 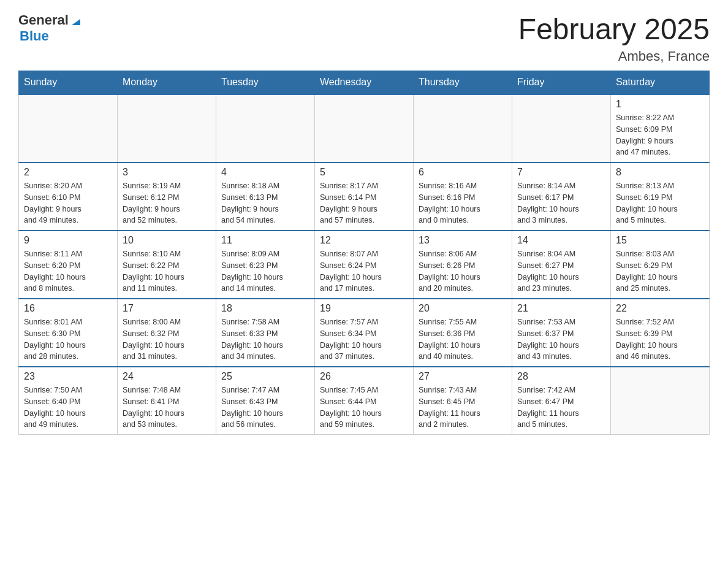 I want to click on calendar-day-cell: 6Sunrise: 8:16 AM Sunset: 6:16 PM Daylig…, so click(x=463, y=196).